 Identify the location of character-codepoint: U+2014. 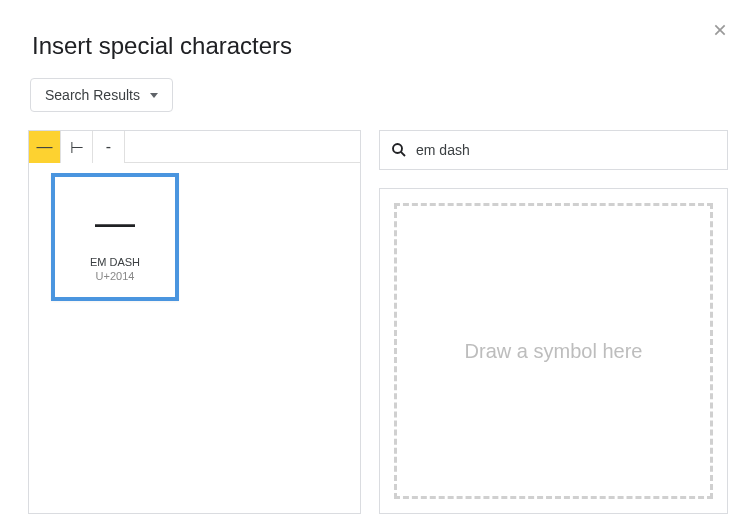
(116, 276).